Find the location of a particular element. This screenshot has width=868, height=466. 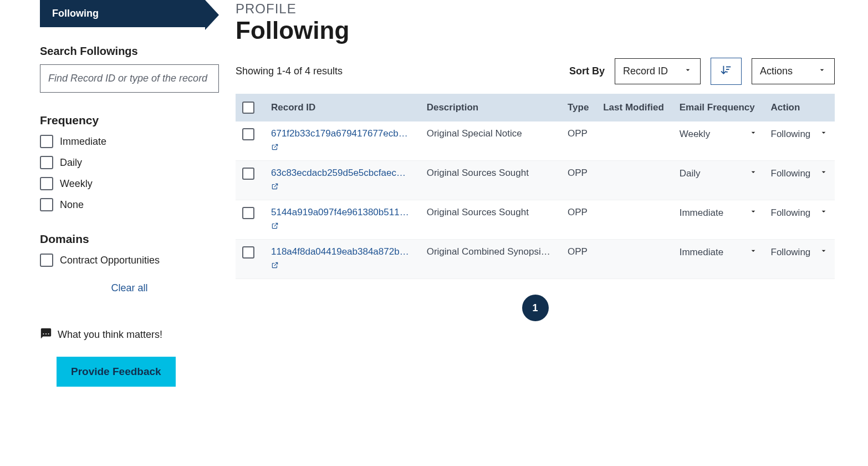

description-cell: Original Sources Sought is located at coordinates (491, 220).